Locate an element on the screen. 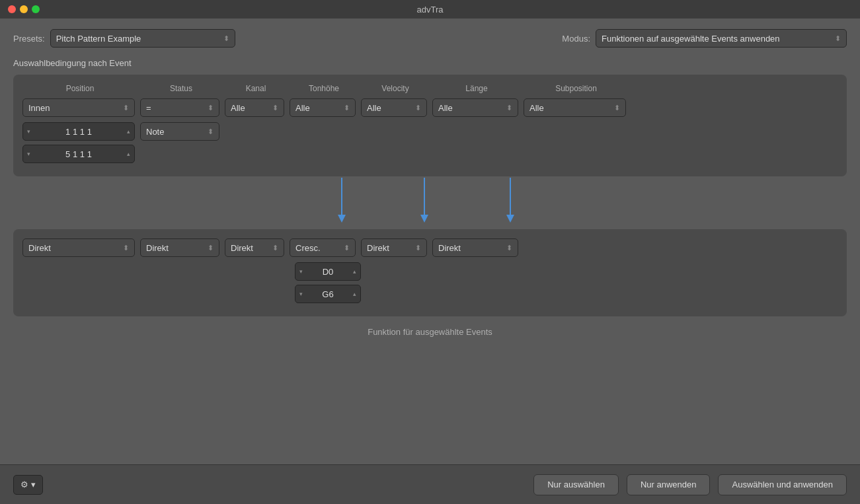 The width and height of the screenshot is (860, 504). close-button is located at coordinates (12, 9).